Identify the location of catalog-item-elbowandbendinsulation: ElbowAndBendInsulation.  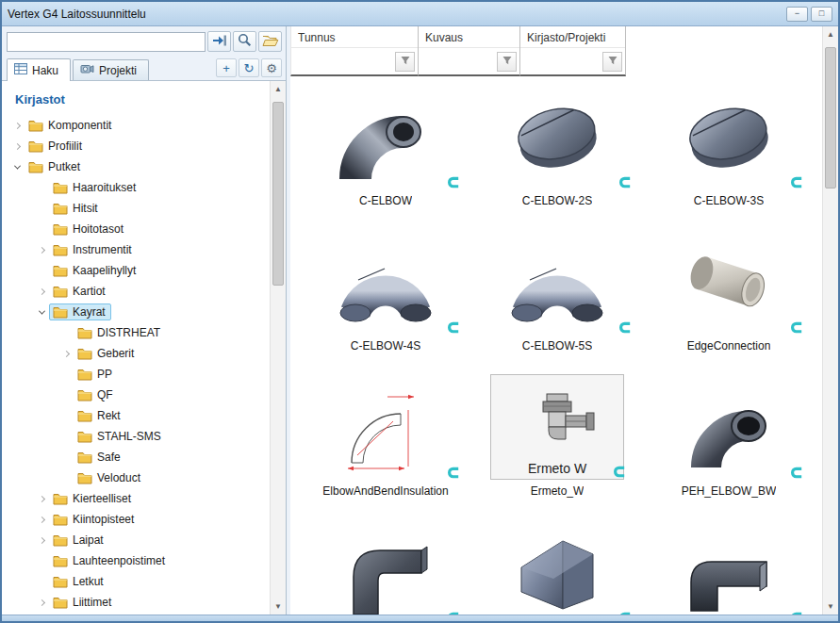
(386, 447).